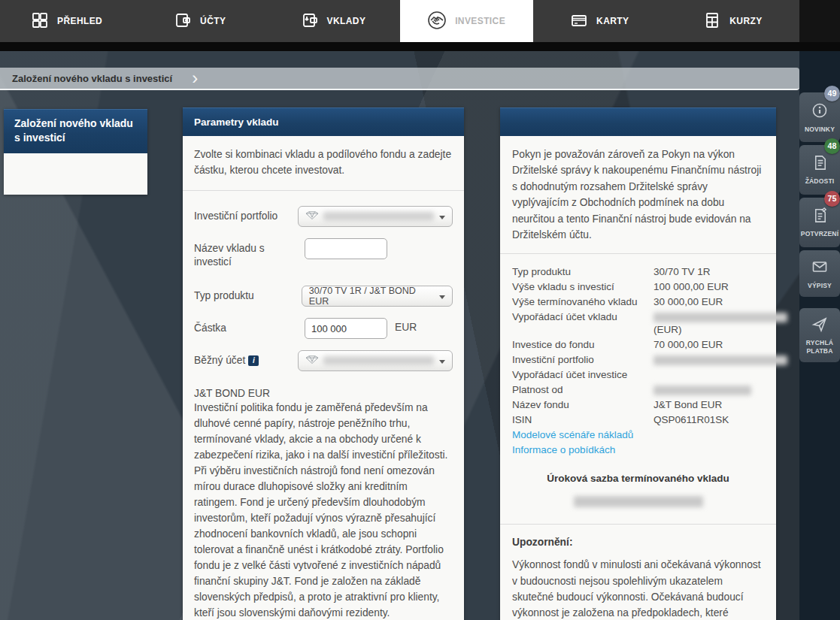 Image resolution: width=840 pixels, height=620 pixels. What do you see at coordinates (75, 131) in the screenshot?
I see `step-card-title: Založení nového vkladu s investicí` at bounding box center [75, 131].